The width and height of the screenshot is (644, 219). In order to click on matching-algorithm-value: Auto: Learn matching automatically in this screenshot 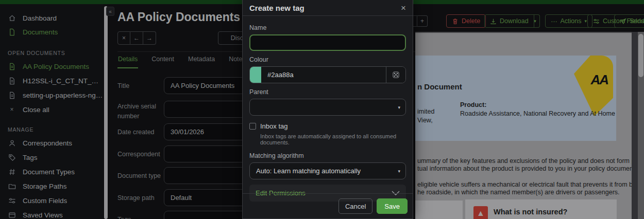, I will do `click(308, 171)`.